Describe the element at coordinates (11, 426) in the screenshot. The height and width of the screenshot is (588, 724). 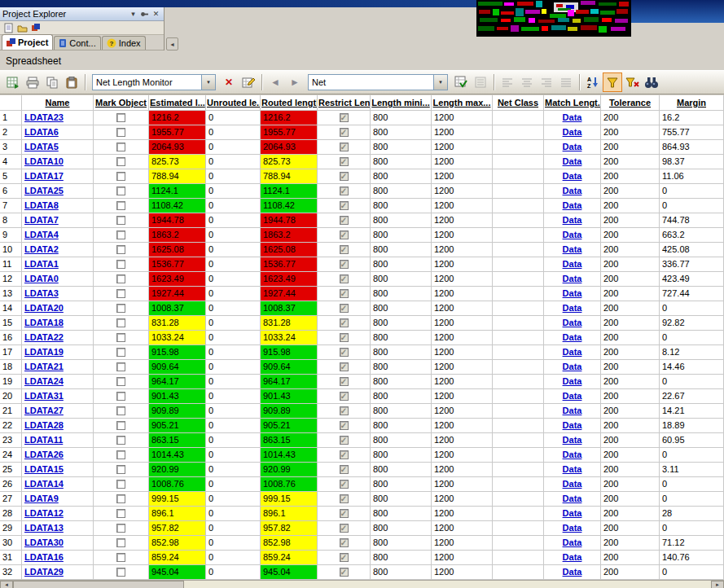
I see `row-number: 22` at that location.